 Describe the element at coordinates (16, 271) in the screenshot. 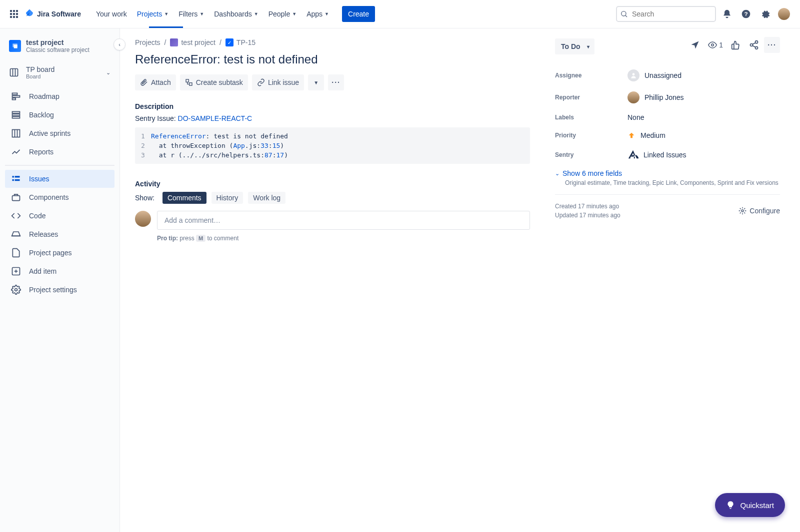

I see `add-icon` at that location.